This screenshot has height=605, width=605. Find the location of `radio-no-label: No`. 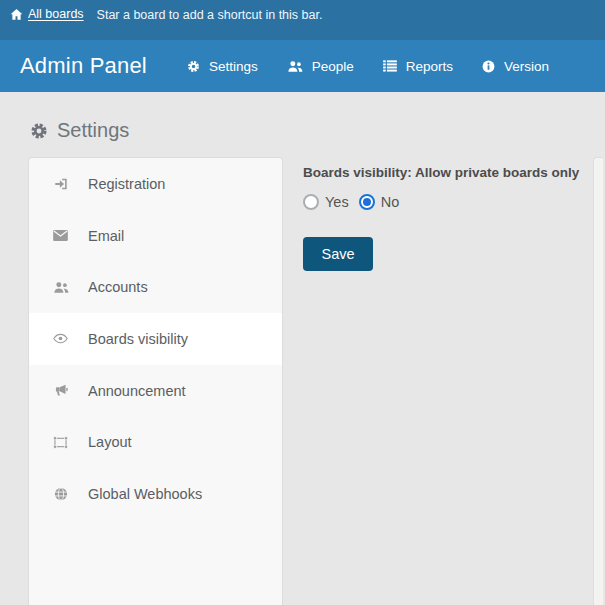

radio-no-label: No is located at coordinates (390, 202).